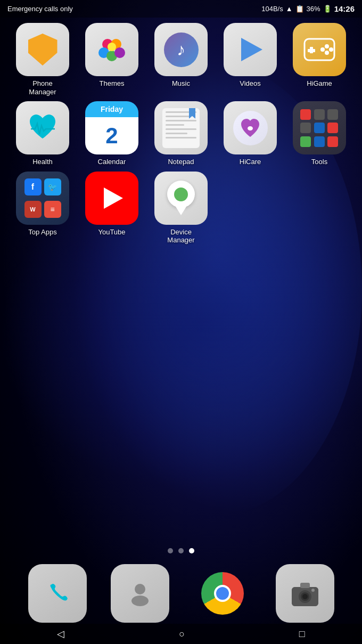  What do you see at coordinates (43, 232) in the screenshot?
I see `top-apps-label: Top Apps` at bounding box center [43, 232].